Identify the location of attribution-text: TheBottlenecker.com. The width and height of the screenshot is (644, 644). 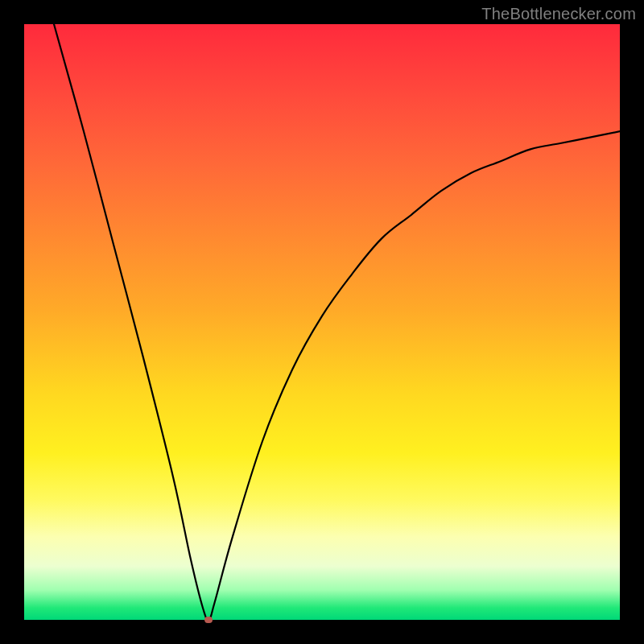
(559, 14).